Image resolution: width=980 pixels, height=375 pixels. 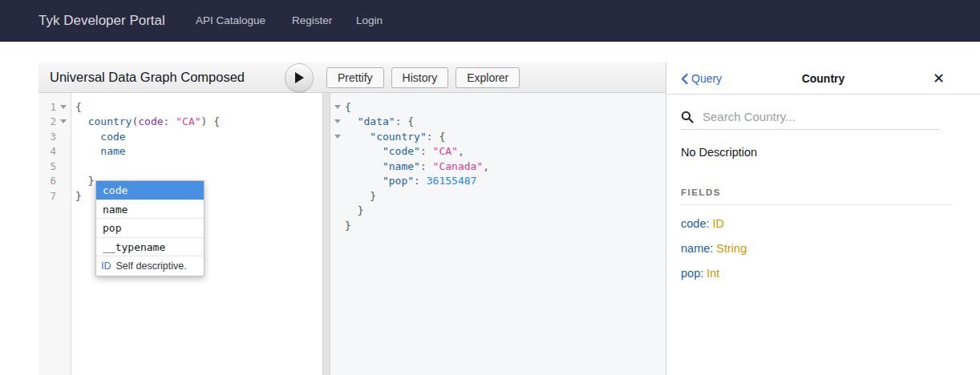 What do you see at coordinates (417, 167) in the screenshot?
I see `code-text: "name": "Canada",` at bounding box center [417, 167].